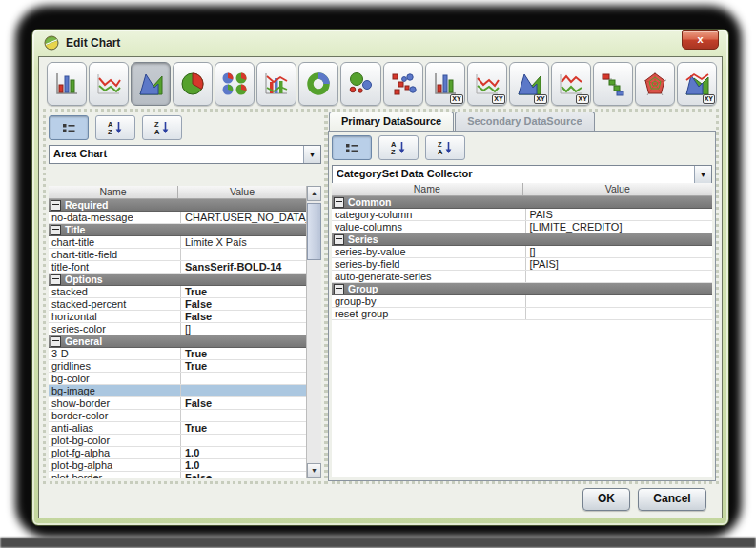 This screenshot has width=756, height=548. I want to click on property-row: stackedTrue, so click(177, 292).